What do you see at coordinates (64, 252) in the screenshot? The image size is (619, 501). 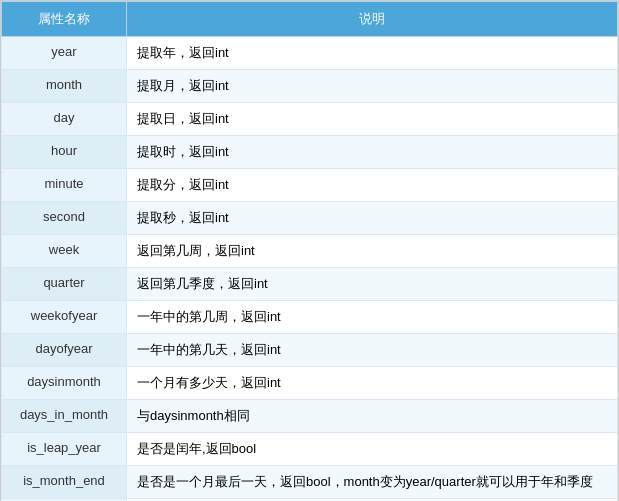 I see `attr-cell: week` at bounding box center [64, 252].